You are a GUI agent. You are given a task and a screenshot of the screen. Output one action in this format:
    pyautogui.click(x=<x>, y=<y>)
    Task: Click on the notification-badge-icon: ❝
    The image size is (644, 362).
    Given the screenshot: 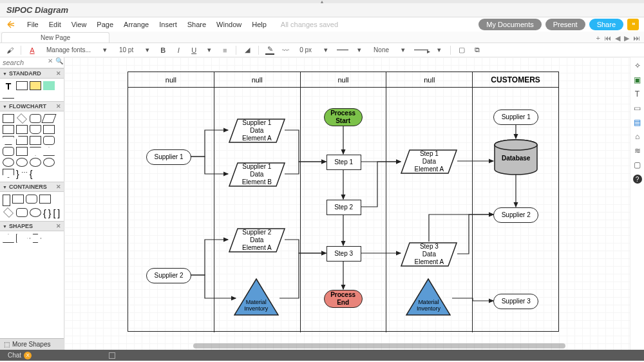 What is the action you would take?
    pyautogui.click(x=633, y=24)
    